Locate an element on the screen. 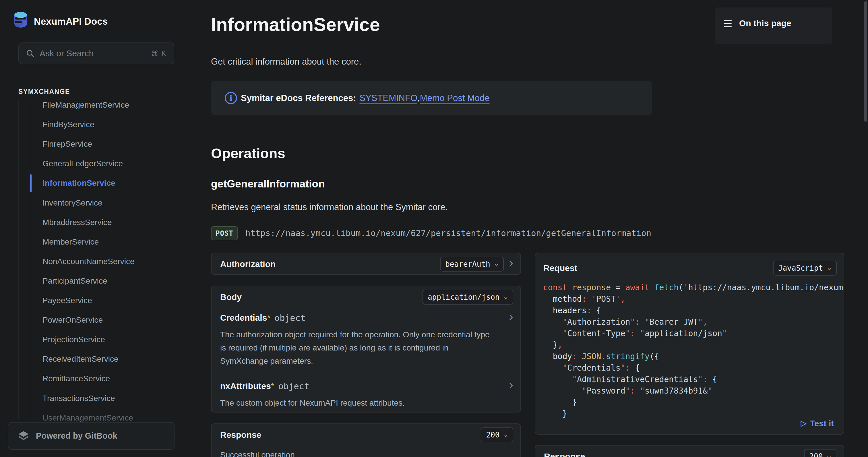  play-triangle-icon: ▷ is located at coordinates (804, 423).